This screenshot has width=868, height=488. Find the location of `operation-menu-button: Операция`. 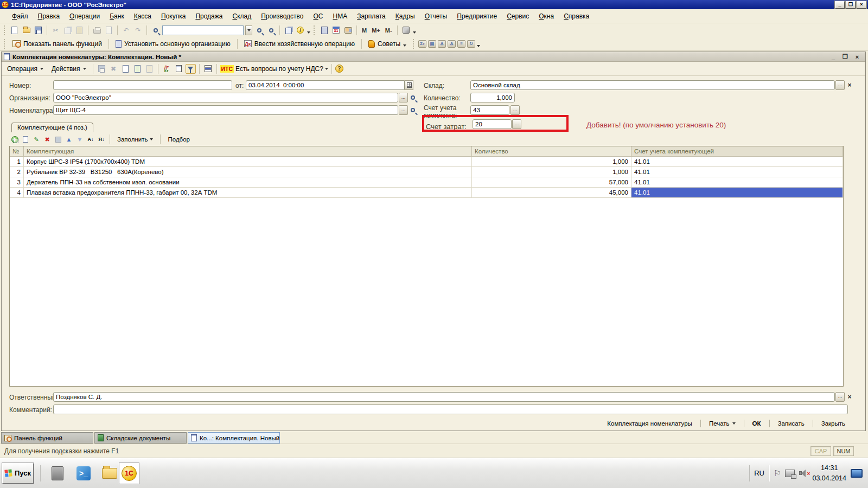

operation-menu-button: Операция is located at coordinates (25, 69).